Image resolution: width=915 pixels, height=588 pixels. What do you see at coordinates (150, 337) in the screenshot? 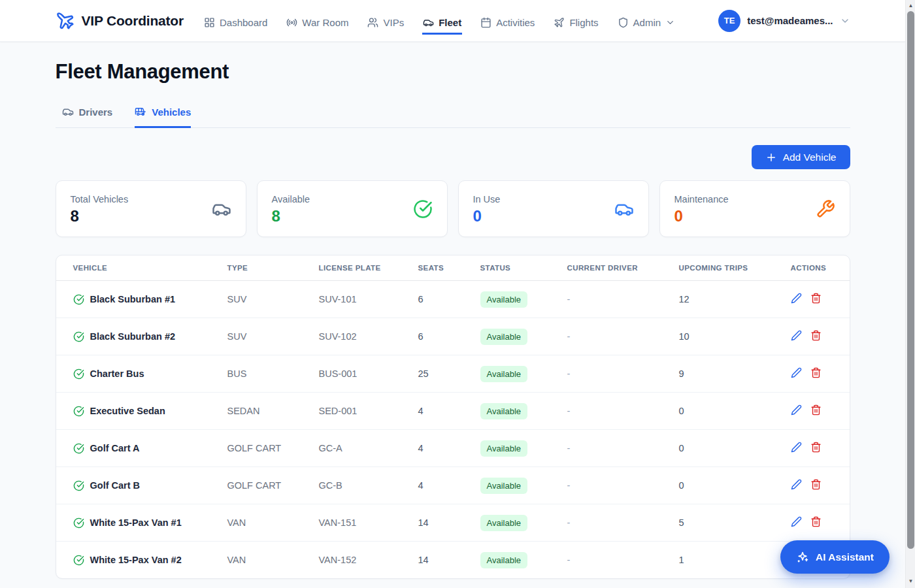
I see `vehicle-cell: Black Suburban #2` at bounding box center [150, 337].